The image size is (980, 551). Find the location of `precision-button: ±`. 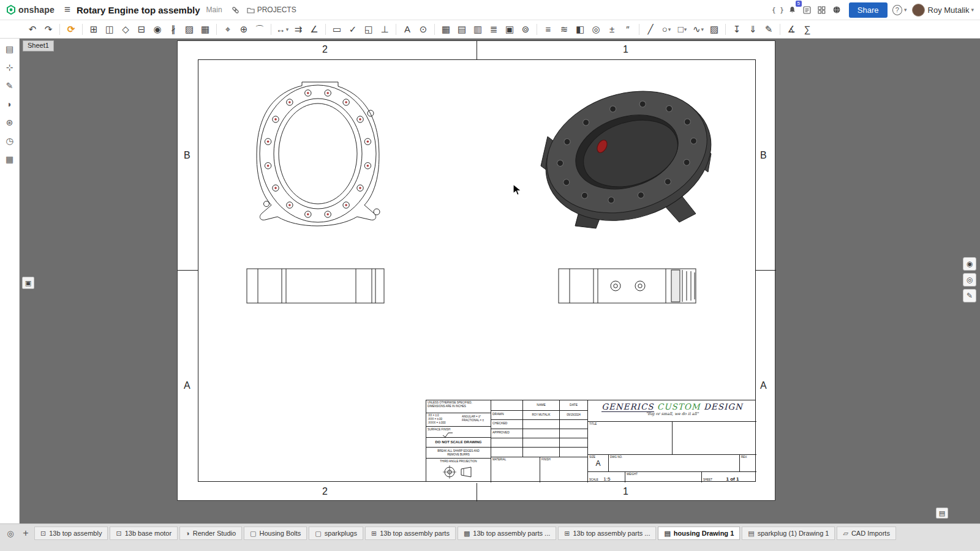

precision-button: ± is located at coordinates (612, 29).